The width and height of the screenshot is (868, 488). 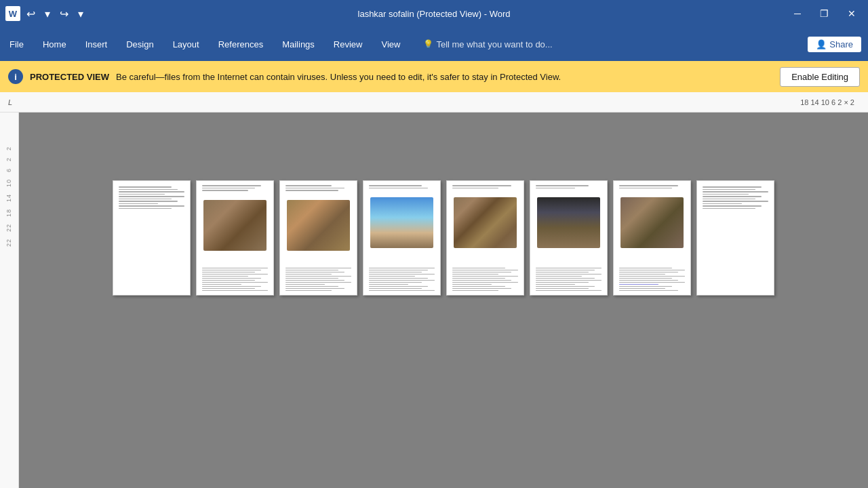 What do you see at coordinates (445, 77) in the screenshot?
I see `protected-view-message: Be careful—files from the Internet can c…` at bounding box center [445, 77].